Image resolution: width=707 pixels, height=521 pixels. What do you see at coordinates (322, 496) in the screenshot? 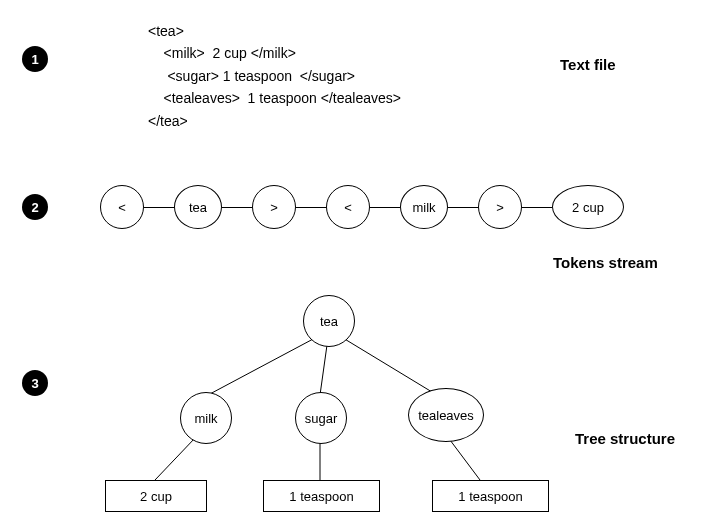
I see `tree-leaf-1tsp-sugar: 1 teaspoon` at bounding box center [322, 496].